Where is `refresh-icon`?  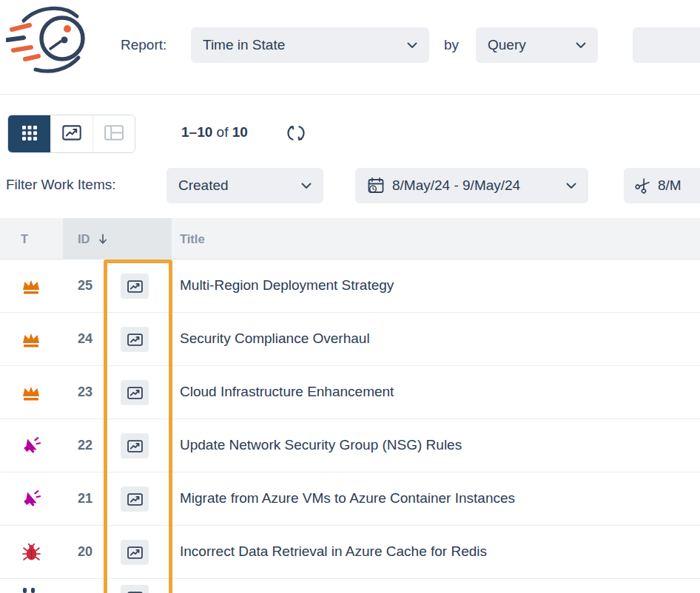
refresh-icon is located at coordinates (296, 139).